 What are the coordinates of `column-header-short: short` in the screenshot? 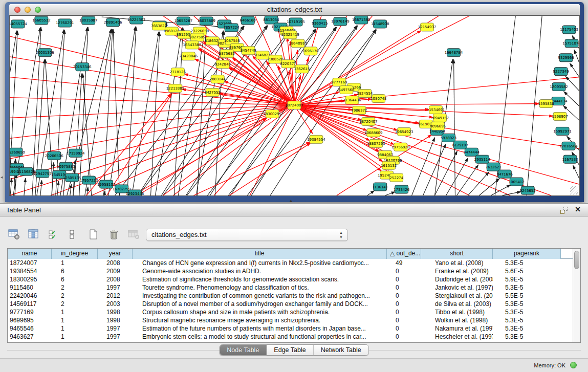 It's located at (457, 254).